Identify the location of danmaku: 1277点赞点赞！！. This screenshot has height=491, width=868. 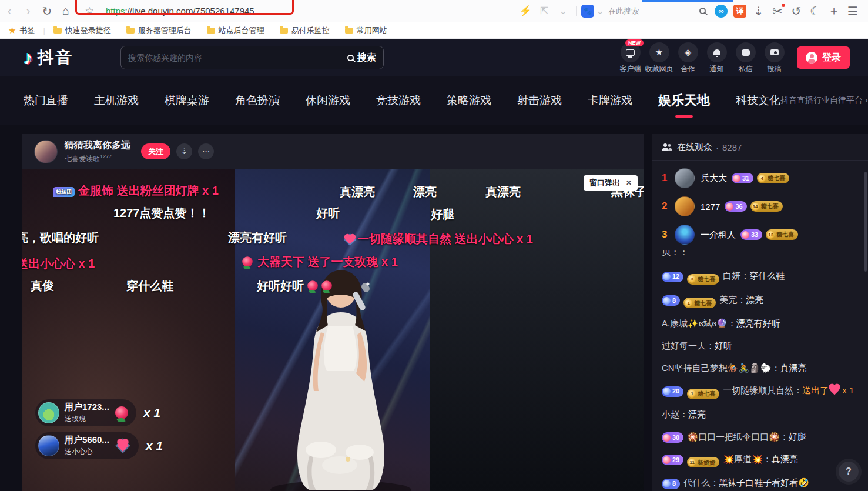
(162, 213).